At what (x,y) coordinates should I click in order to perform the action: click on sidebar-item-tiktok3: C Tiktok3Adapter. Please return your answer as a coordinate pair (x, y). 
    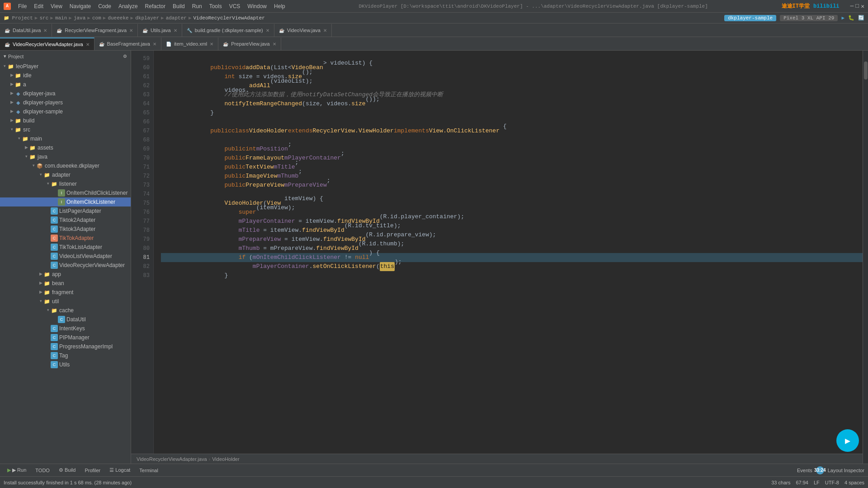
    Looking at the image, I should click on (65, 229).